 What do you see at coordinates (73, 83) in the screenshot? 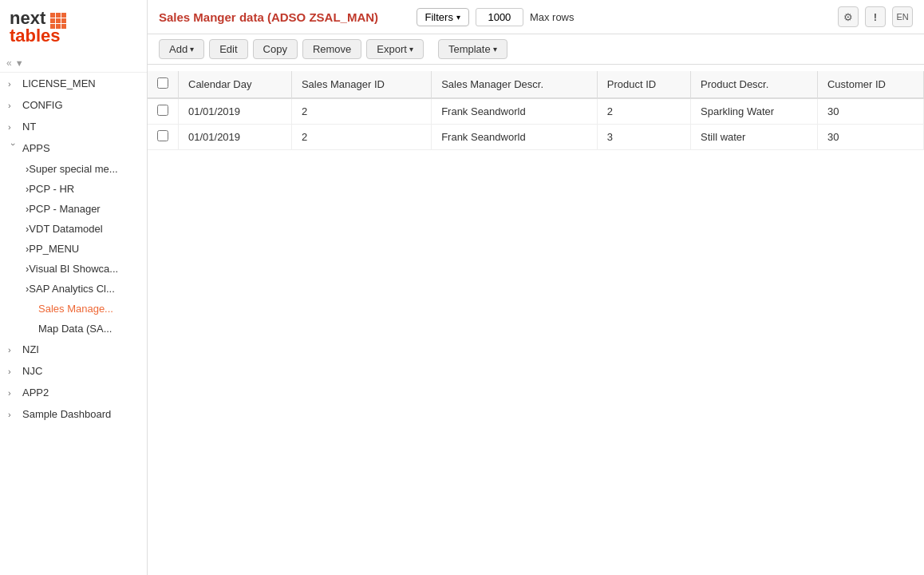
I see `sidebar-item-license-men: › LICENSE_MEN` at bounding box center [73, 83].